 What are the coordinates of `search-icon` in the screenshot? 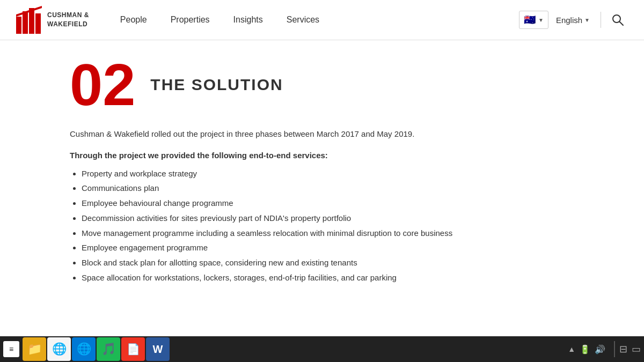 It's located at (618, 20).